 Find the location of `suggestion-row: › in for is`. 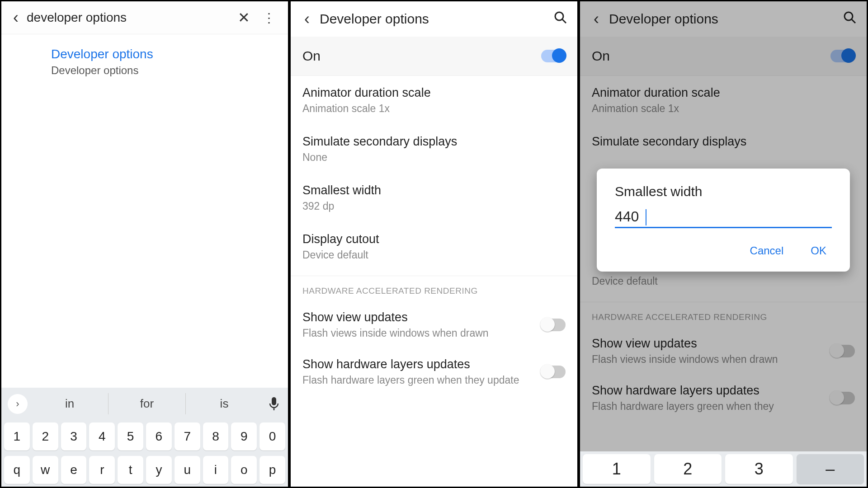

suggestion-row: › in for is is located at coordinates (145, 404).